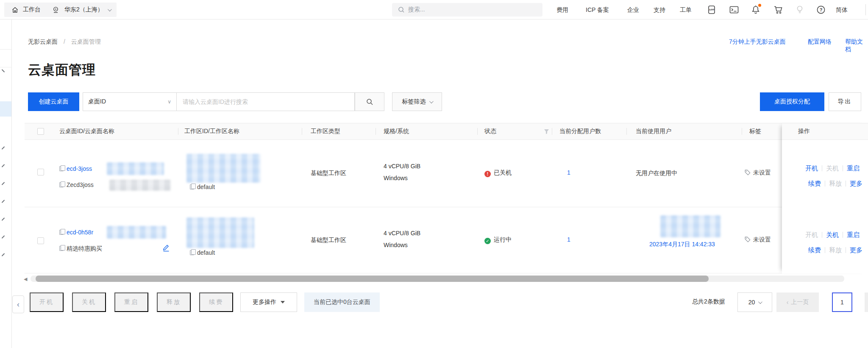 This screenshot has width=868, height=348. What do you see at coordinates (80, 232) in the screenshot?
I see `desktop-id-link: ecd-0h58r` at bounding box center [80, 232].